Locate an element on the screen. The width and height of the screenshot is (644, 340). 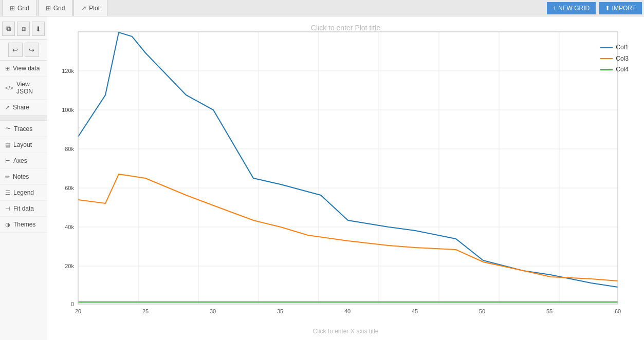
new-grid-button: + NEW GRID is located at coordinates (572, 8).